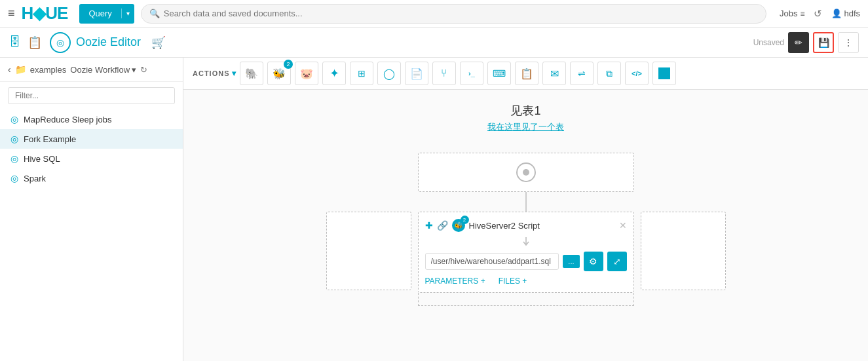 The image size is (868, 361). I want to click on oozie-workflow-icon: ◎, so click(60, 43).